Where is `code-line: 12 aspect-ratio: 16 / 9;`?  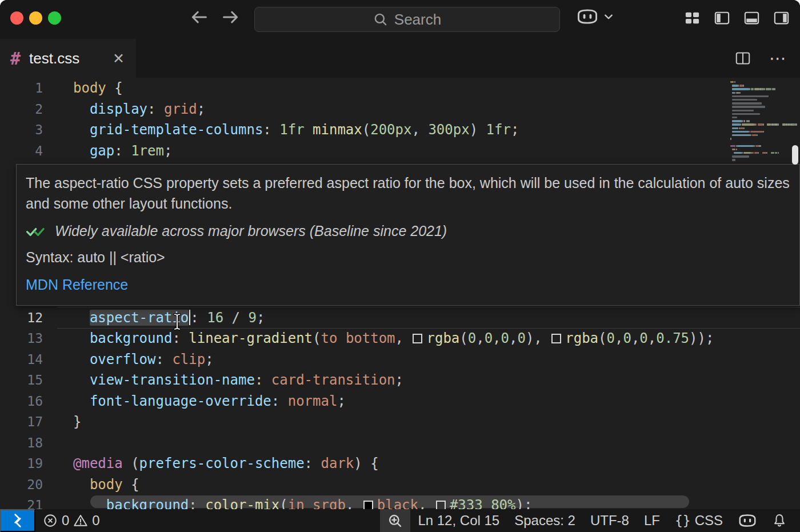 code-line: 12 aspect-ratio: 16 / 9; is located at coordinates (400, 318).